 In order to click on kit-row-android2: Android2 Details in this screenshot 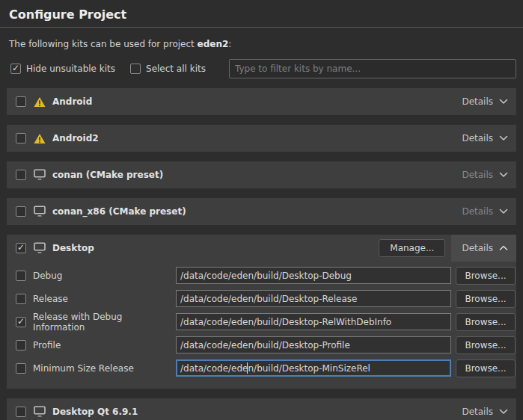, I will do `click(262, 138)`.